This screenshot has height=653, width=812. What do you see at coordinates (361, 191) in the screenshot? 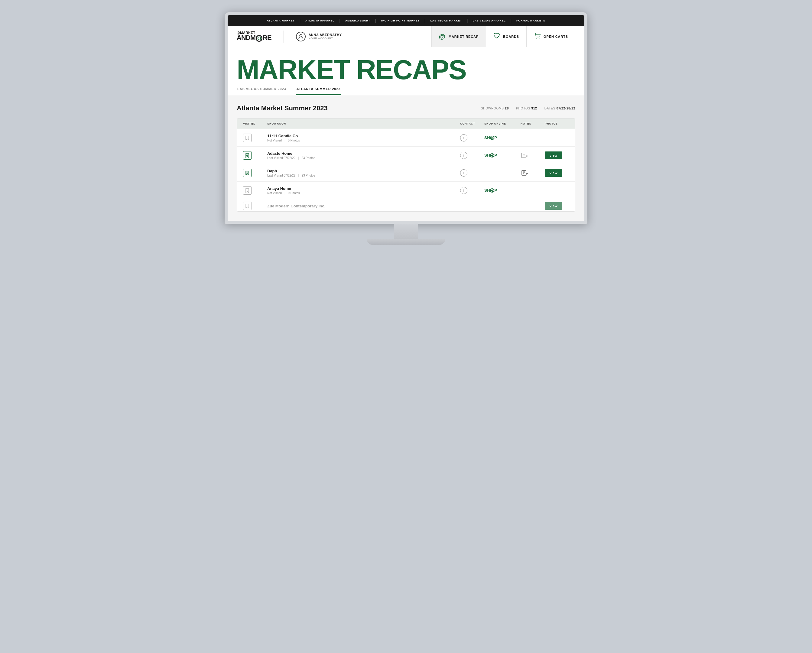
I see `showroom-cell-3: Anaya Home Not Visited | 0 Photos` at bounding box center [361, 191].